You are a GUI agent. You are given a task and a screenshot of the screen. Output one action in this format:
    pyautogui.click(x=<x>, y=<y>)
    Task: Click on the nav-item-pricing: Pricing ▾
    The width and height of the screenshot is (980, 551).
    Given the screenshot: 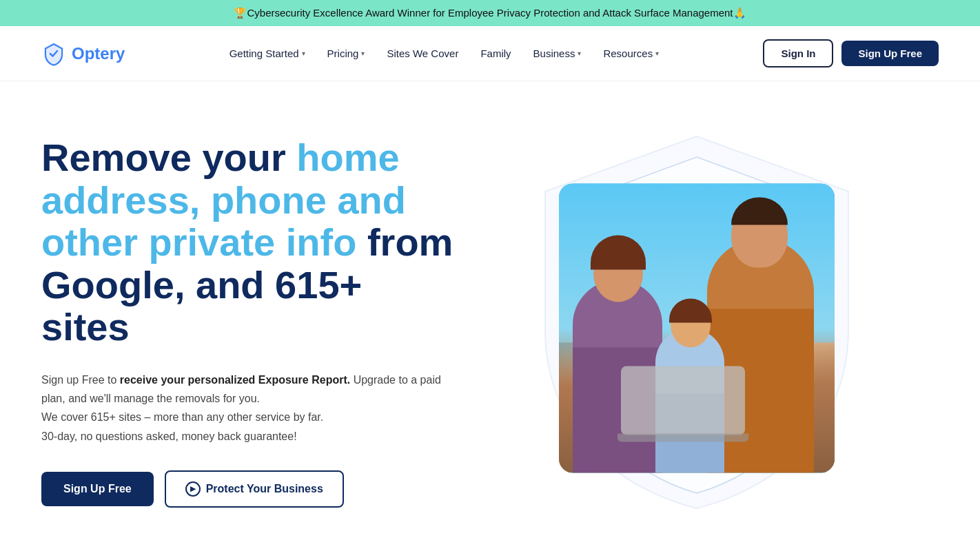 What is the action you would take?
    pyautogui.click(x=346, y=54)
    